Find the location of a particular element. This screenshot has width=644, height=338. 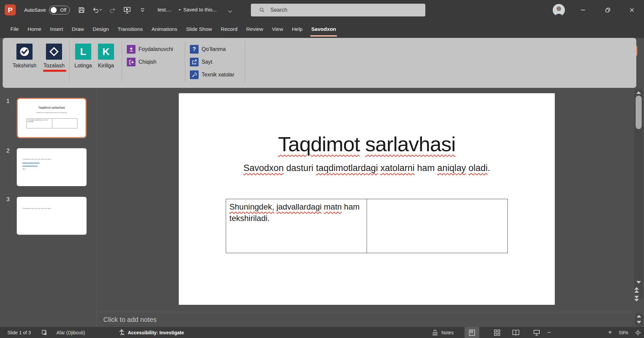

file-name: test.... is located at coordinates (164, 9).